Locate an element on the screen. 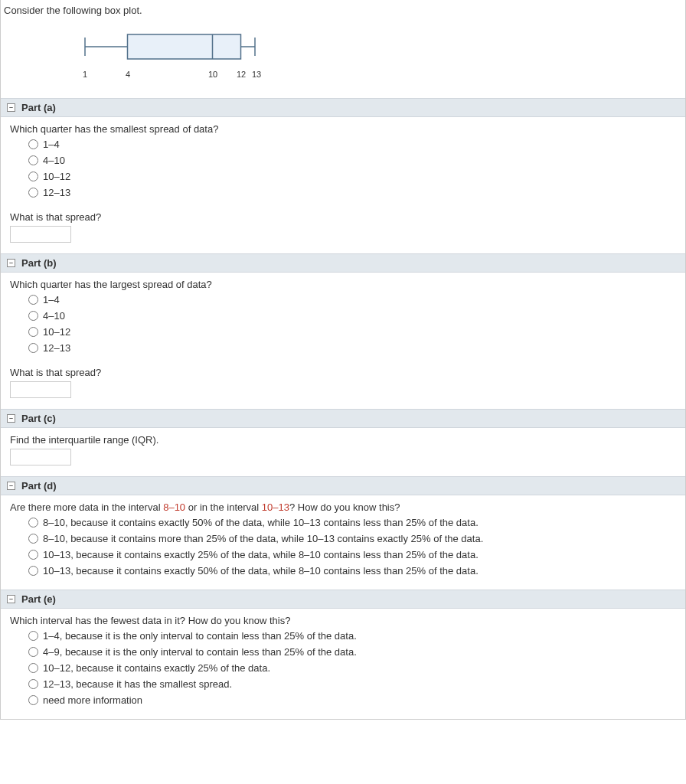 The image size is (686, 784). part-d-options: 8–10, because it contains exactly 50% of… is located at coordinates (352, 547).